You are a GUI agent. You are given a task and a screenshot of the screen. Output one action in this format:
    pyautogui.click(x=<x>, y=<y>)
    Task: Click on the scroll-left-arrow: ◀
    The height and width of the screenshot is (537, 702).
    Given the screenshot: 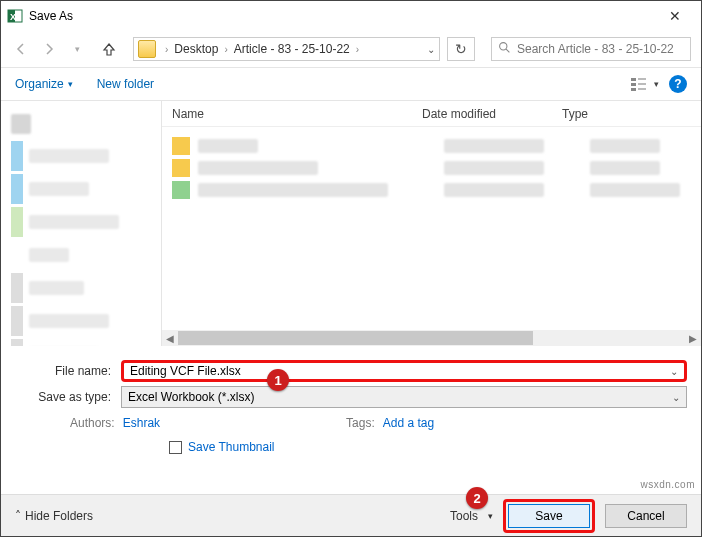 What is the action you would take?
    pyautogui.click(x=170, y=338)
    